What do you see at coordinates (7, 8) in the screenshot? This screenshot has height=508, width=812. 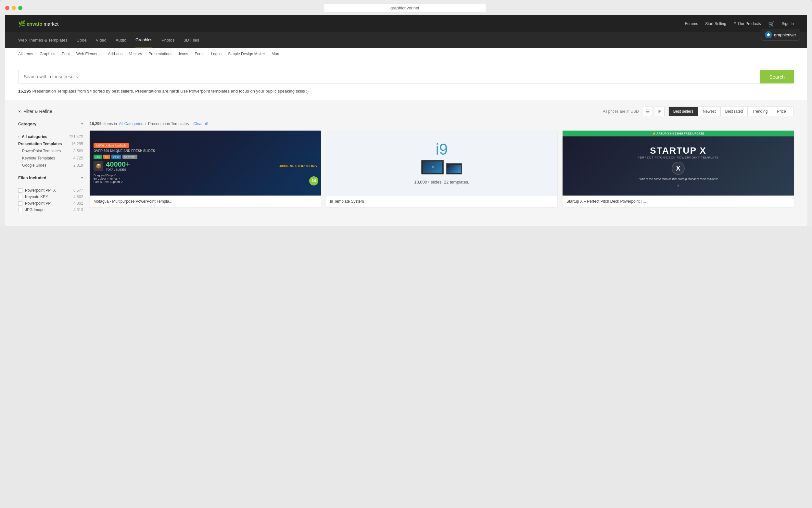 I see `close-dot` at bounding box center [7, 8].